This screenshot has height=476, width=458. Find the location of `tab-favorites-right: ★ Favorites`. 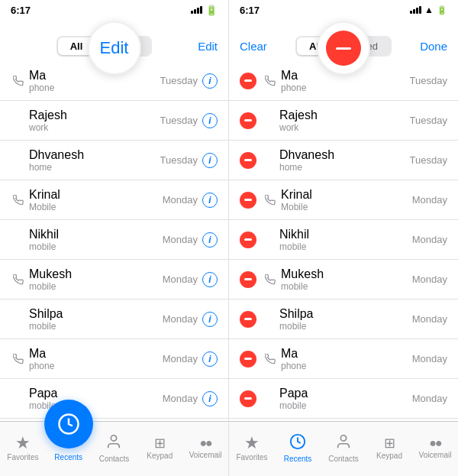

tab-favorites-right: ★ Favorites is located at coordinates (252, 448).